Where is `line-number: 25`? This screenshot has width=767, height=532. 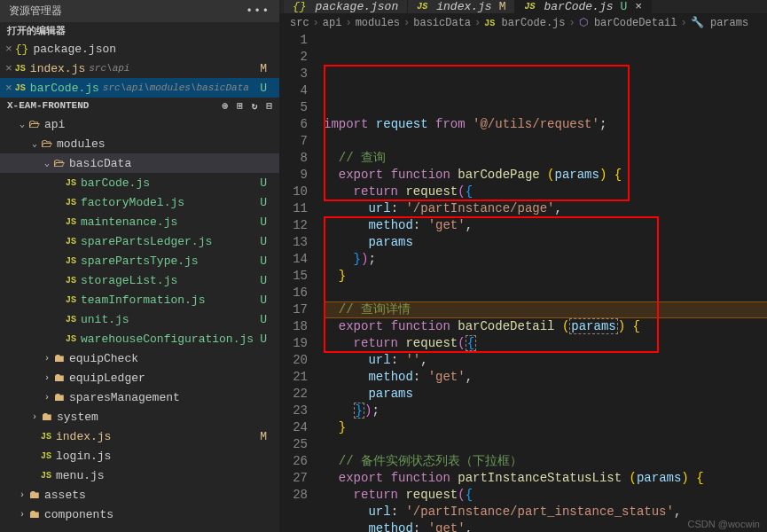
line-number: 25 is located at coordinates (293, 445).